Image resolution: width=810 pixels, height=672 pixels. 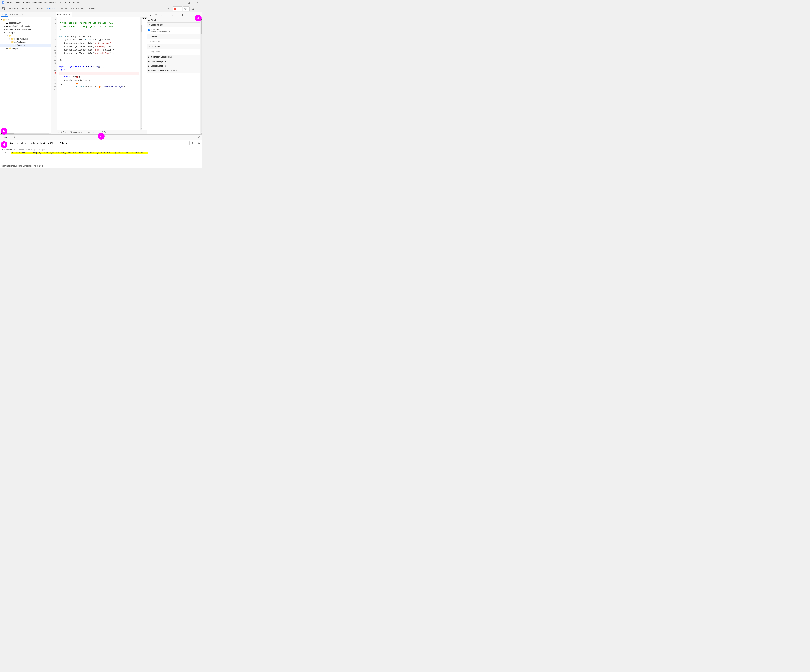 I want to click on line-num-15: 15, so click(x=54, y=67).